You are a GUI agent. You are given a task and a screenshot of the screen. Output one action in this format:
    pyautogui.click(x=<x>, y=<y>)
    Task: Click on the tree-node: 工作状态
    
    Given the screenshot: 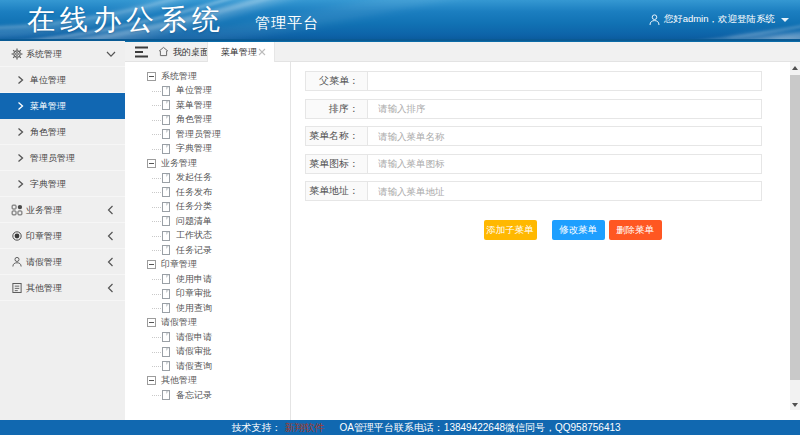 What is the action you would take?
    pyautogui.click(x=208, y=236)
    